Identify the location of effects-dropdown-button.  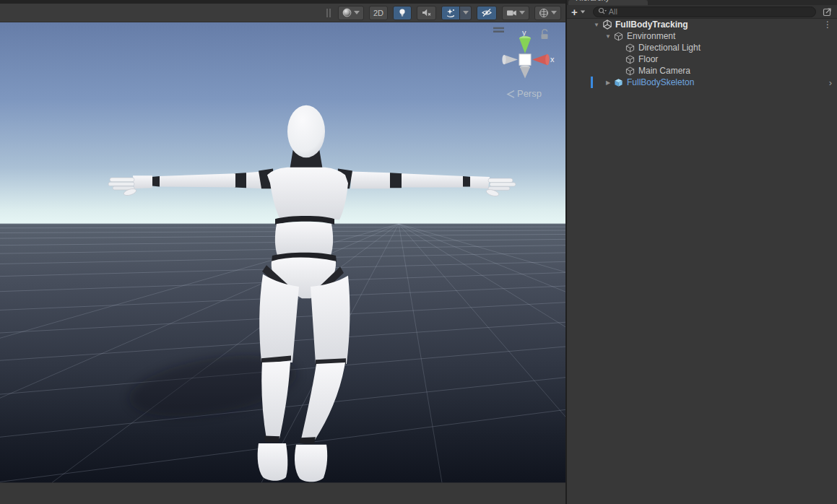
(466, 13).